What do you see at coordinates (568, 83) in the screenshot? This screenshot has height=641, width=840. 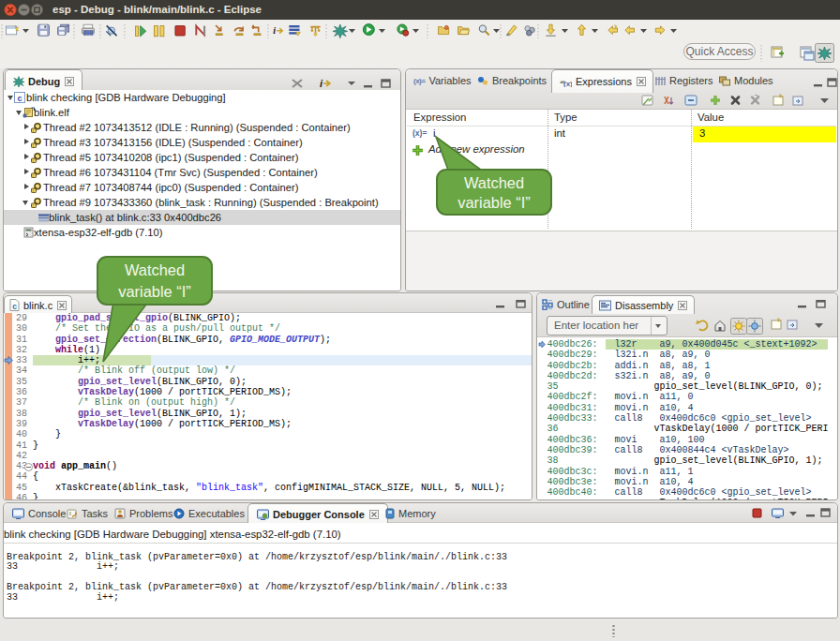 I see `svg-text: (x)` at bounding box center [568, 83].